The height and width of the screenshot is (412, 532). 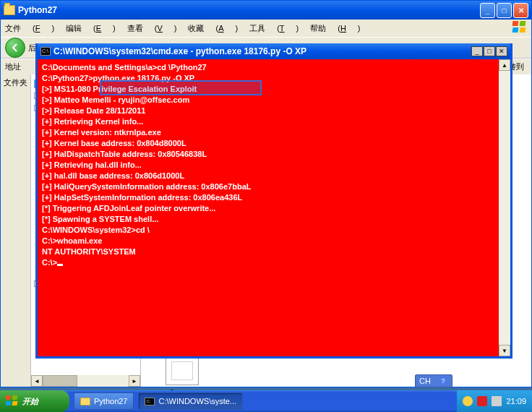 What do you see at coordinates (494, 401) in the screenshot?
I see `system-tray: 21:09` at bounding box center [494, 401].